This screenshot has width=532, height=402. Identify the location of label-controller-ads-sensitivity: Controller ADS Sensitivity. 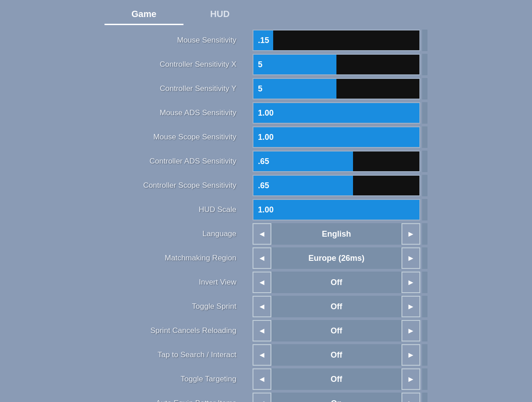
(174, 161).